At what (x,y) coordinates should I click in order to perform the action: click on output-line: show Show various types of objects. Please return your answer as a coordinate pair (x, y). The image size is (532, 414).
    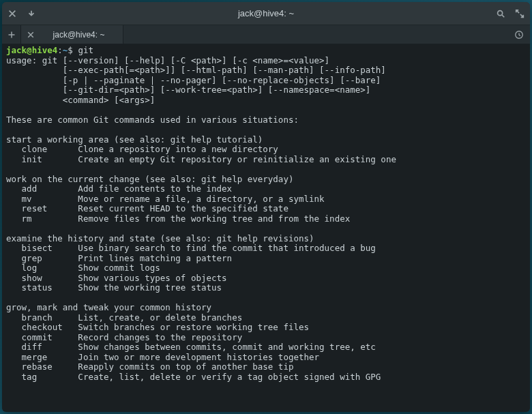
    Looking at the image, I should click on (117, 278).